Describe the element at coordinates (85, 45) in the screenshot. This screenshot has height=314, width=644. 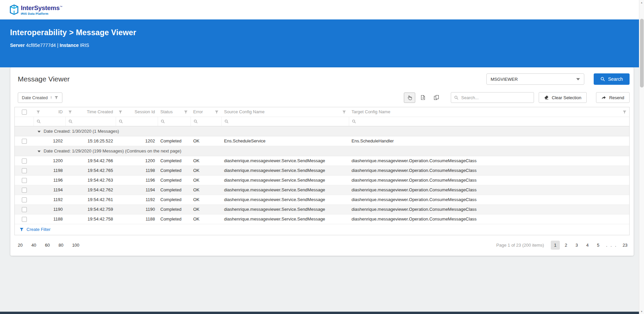
I see `instance-value: IRIS` at that location.